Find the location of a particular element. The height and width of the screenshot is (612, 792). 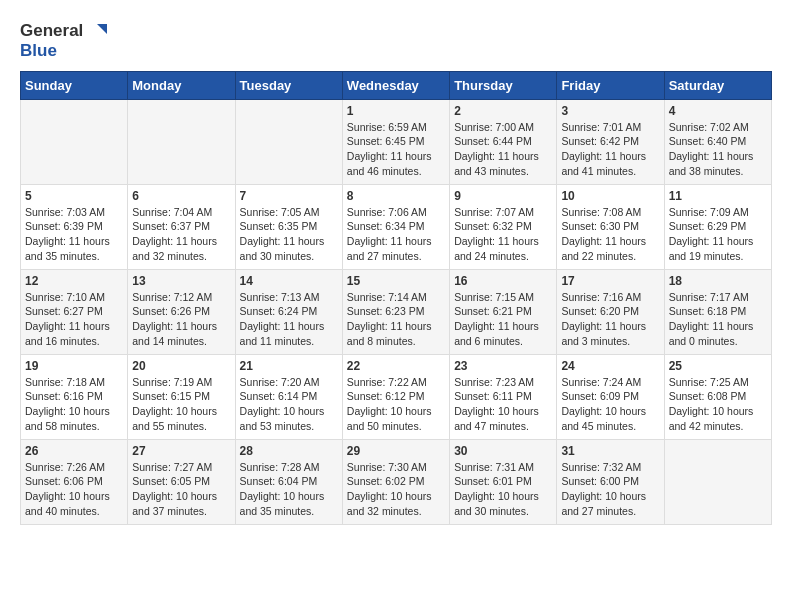

sunset-text: Sunset: 6:00 PM is located at coordinates (600, 481).